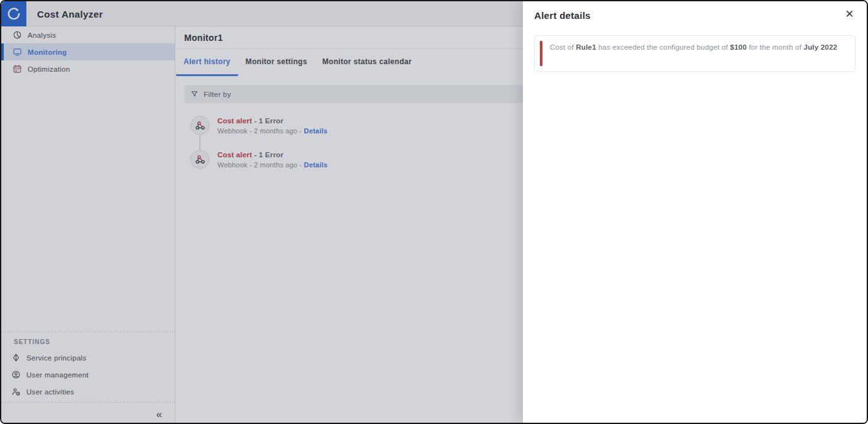  I want to click on drawer-header: Alert details ✕, so click(695, 15).